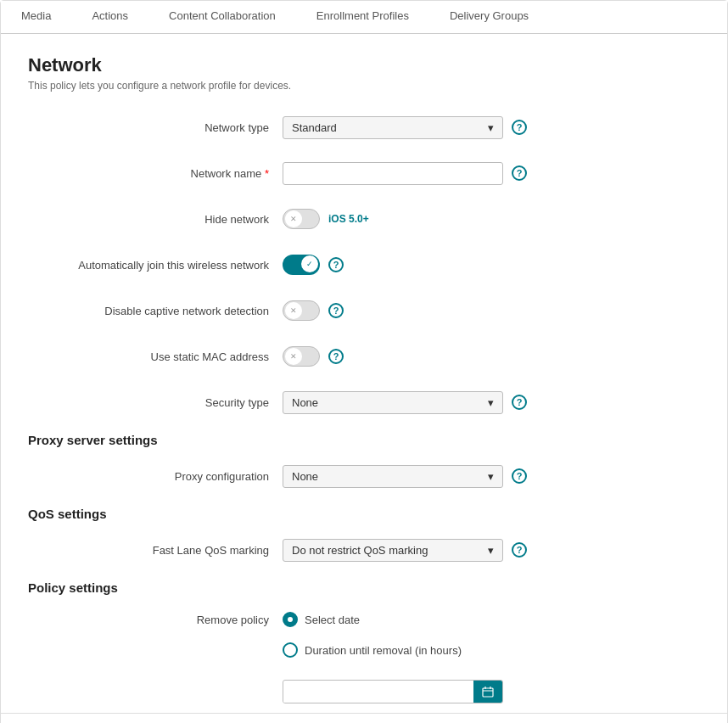 This screenshot has height=723, width=728. Describe the element at coordinates (266, 173) in the screenshot. I see `required-asterisk: *` at that location.